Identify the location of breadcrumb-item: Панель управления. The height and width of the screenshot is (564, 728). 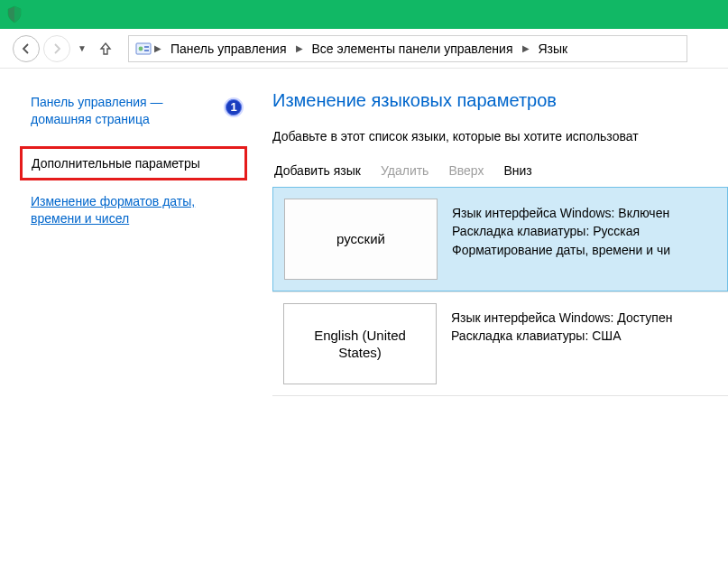
(229, 49).